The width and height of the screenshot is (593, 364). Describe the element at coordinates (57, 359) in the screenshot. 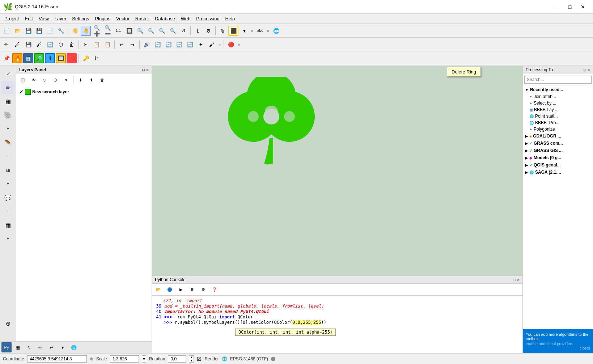

I see `coordinate-input` at that location.